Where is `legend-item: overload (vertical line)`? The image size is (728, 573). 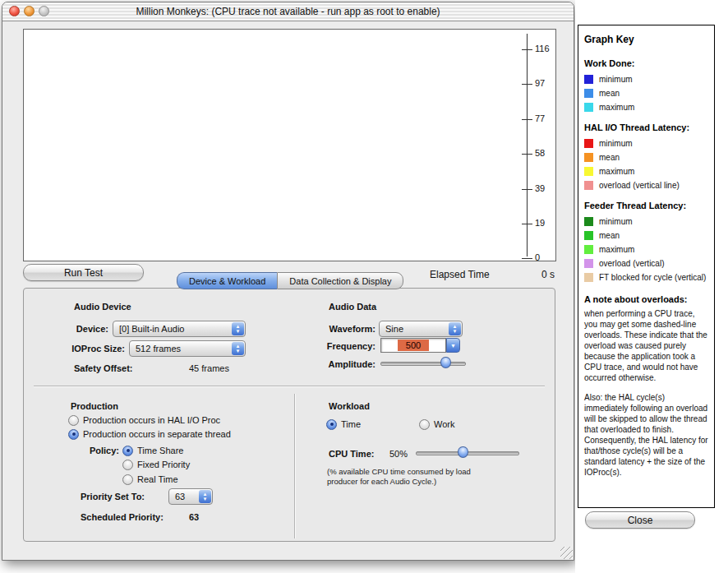 legend-item: overload (vertical line) is located at coordinates (646, 185).